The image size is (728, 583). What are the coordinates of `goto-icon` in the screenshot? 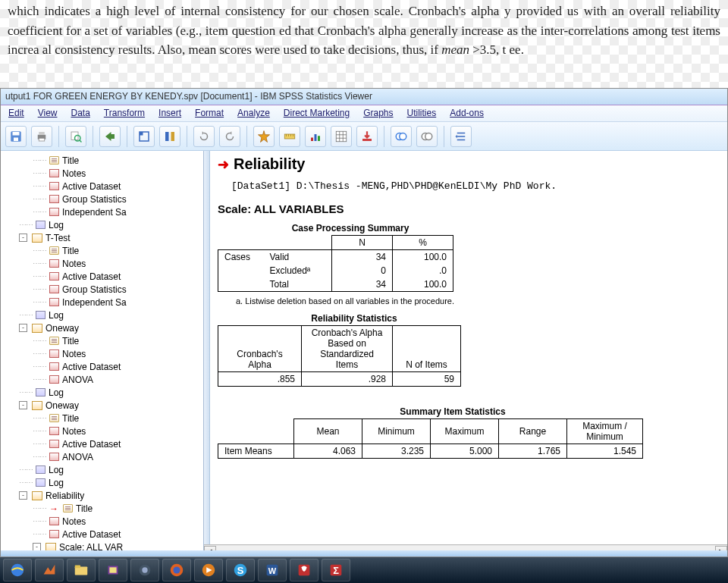 It's located at (144, 136).